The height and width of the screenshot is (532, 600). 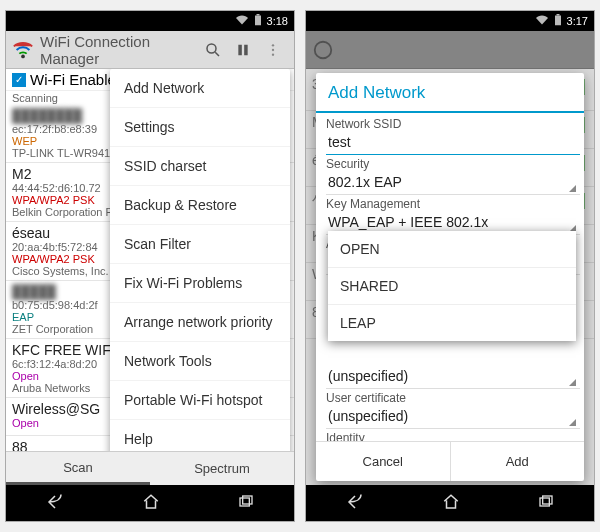 I want to click on security-label: Security, so click(x=453, y=164).